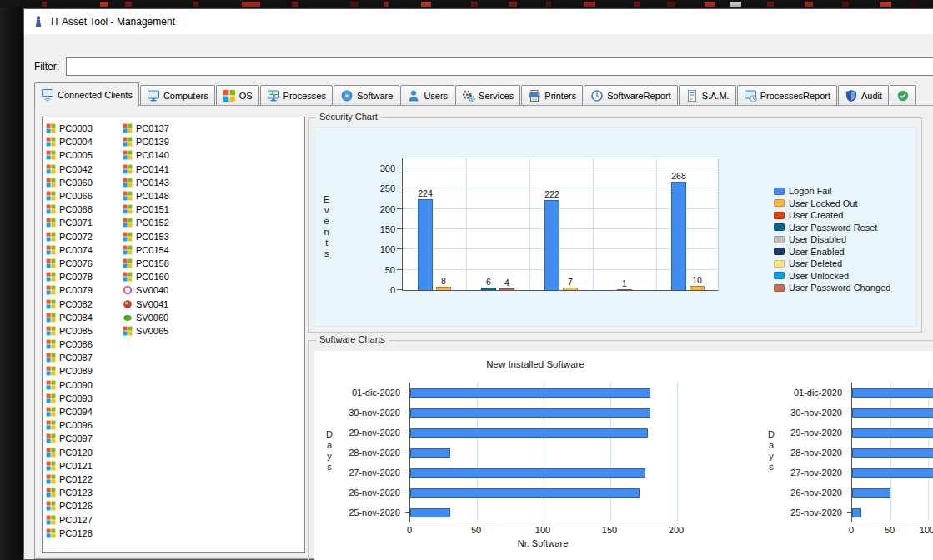  I want to click on client-item-pc0094: PC0094, so click(82, 412).